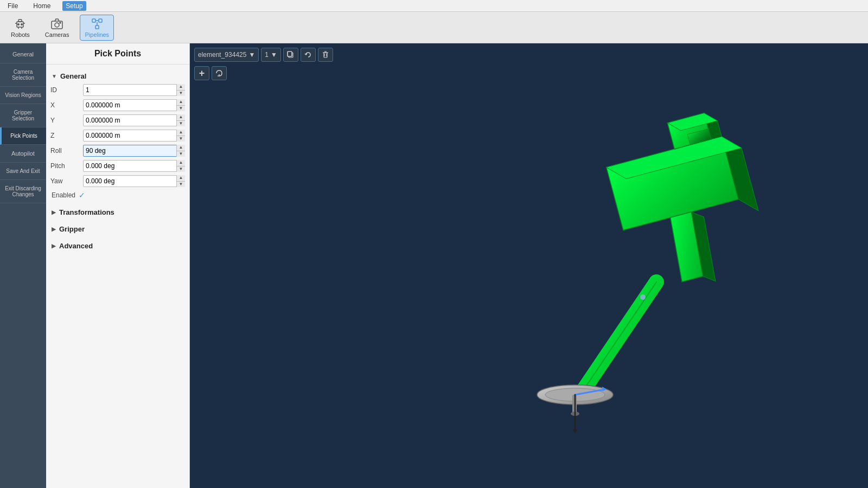 This screenshot has height=488, width=868. I want to click on section-general-header: ▼ General, so click(118, 76).